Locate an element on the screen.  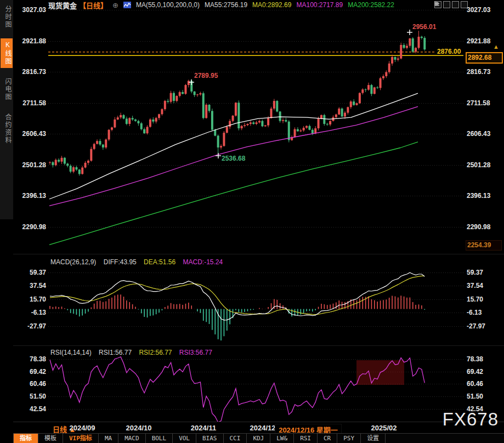
range-low-box: 2254.39 is located at coordinates (484, 246).